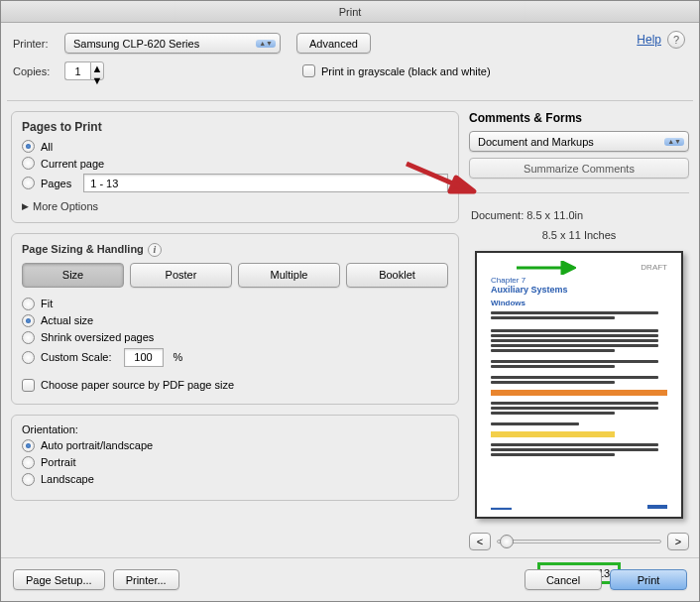 The width and height of the screenshot is (700, 602). I want to click on preview-heading: Auxiliary Systems, so click(579, 290).